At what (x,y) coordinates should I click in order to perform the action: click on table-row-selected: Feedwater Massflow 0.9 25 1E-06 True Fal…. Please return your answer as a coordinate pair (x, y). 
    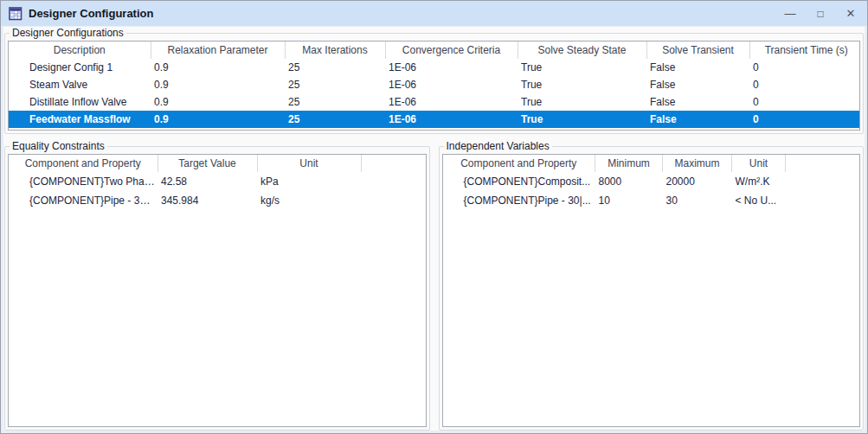
    Looking at the image, I should click on (434, 119).